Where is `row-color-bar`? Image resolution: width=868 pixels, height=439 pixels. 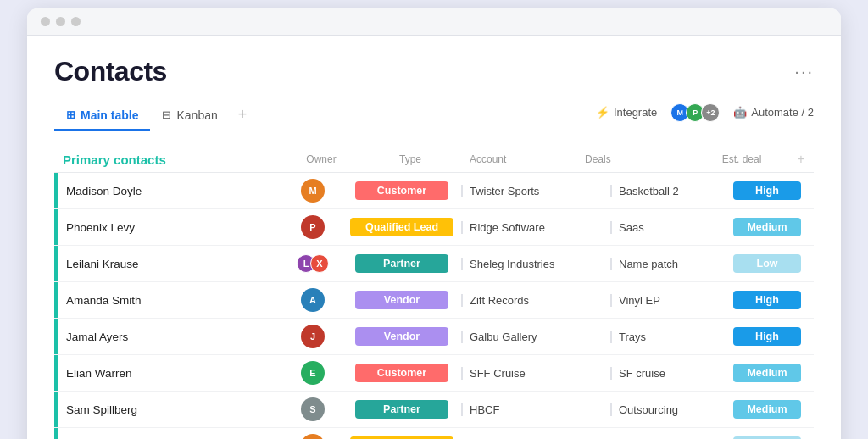 row-color-bar is located at coordinates (56, 434).